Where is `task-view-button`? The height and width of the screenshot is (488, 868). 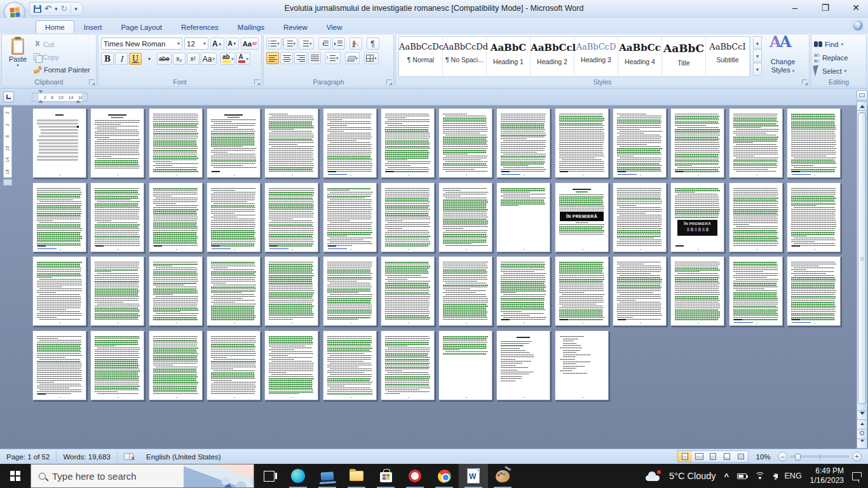 task-view-button is located at coordinates (269, 476).